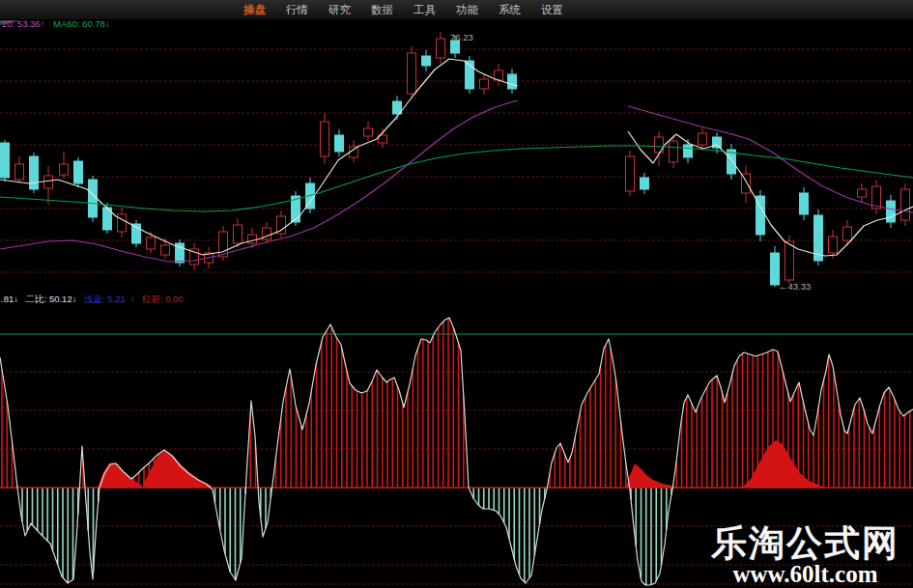 Image resolution: width=913 pixels, height=588 pixels. What do you see at coordinates (131, 299) in the screenshot?
I see `up-arrow-icon: ↑` at bounding box center [131, 299].